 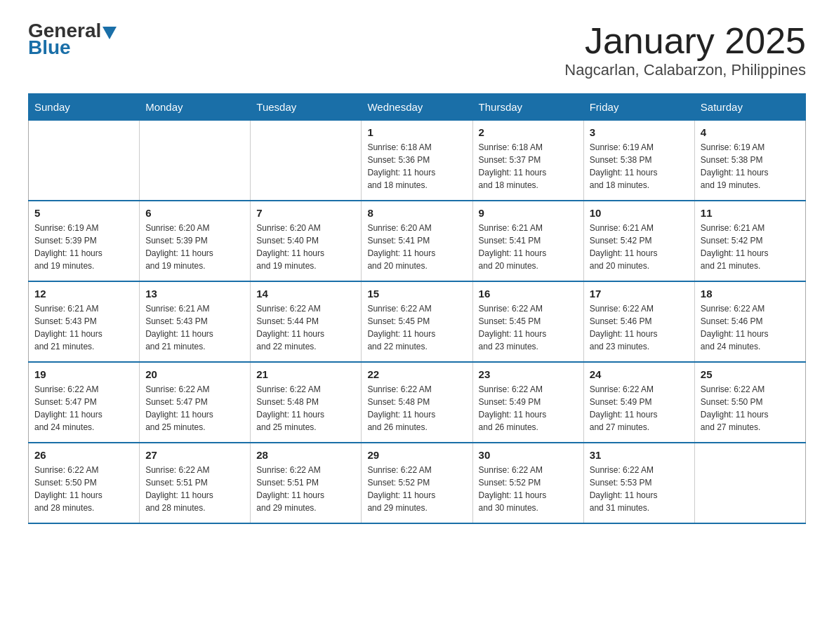 What do you see at coordinates (84, 455) in the screenshot?
I see `day-number: 26` at bounding box center [84, 455].